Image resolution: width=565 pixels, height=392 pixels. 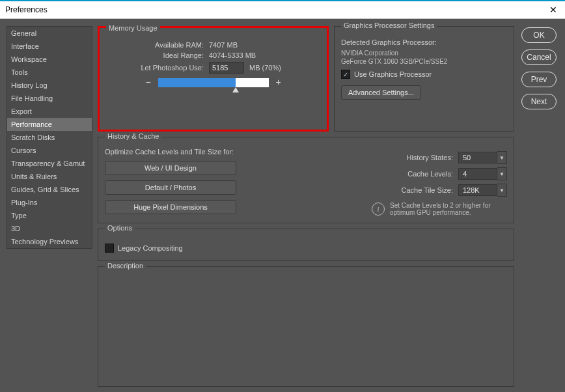 I want to click on ideal-range-label: Ideal Range:, so click(x=155, y=55).